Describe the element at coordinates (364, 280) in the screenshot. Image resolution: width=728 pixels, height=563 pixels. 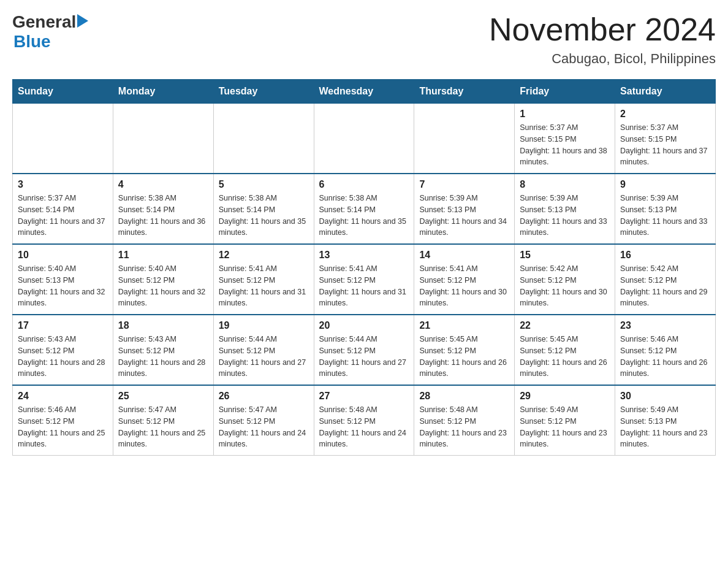
I see `calendar-day-cell: 13Sunrise: 5:41 AMSunset: 5:12 PMDayligh…` at that location.